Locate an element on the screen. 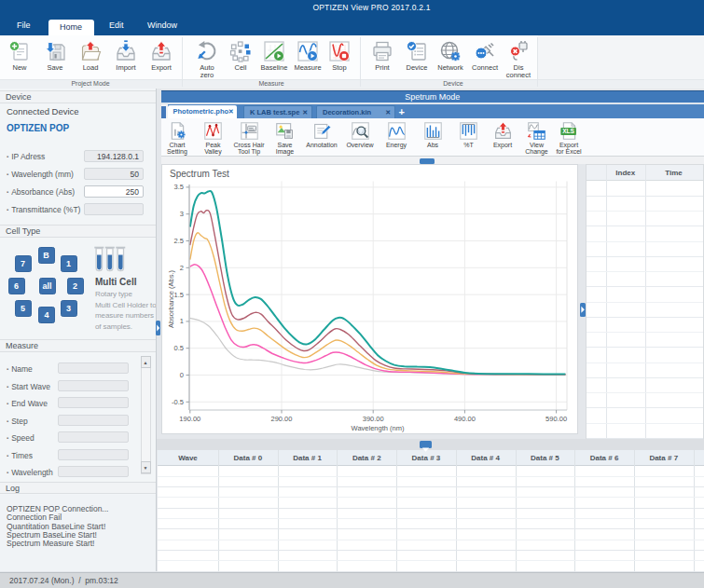 The height and width of the screenshot is (588, 704). svg-text: 290.00 is located at coordinates (282, 417).